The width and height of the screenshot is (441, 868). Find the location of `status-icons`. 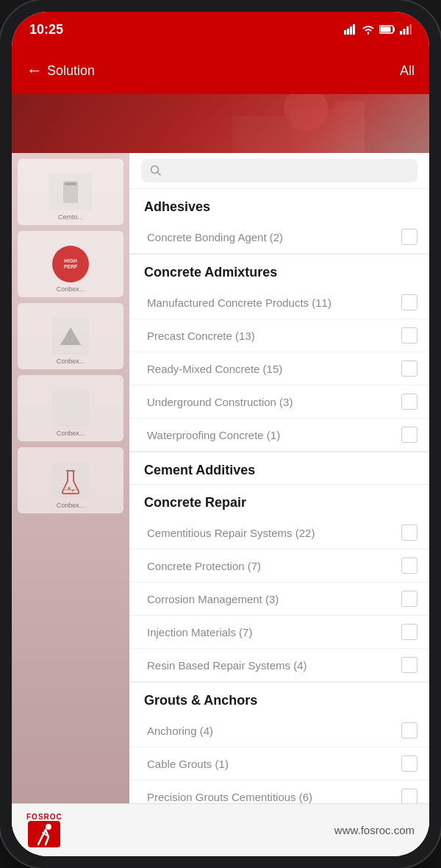

status-icons is located at coordinates (378, 29).